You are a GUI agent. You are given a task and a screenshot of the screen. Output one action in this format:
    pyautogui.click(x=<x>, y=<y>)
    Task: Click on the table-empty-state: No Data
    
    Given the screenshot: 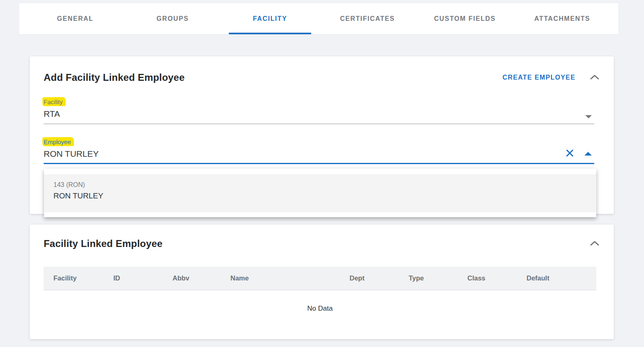 What is the action you would take?
    pyautogui.click(x=320, y=309)
    